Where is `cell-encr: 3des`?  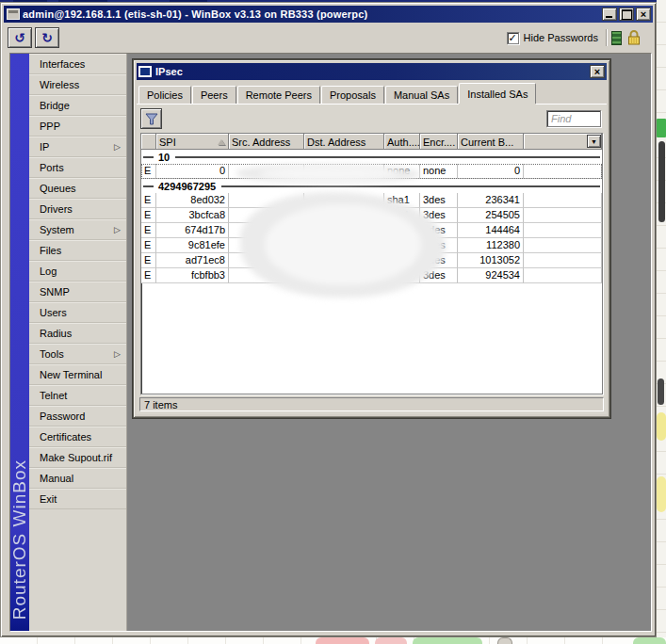
cell-encr: 3des is located at coordinates (439, 201).